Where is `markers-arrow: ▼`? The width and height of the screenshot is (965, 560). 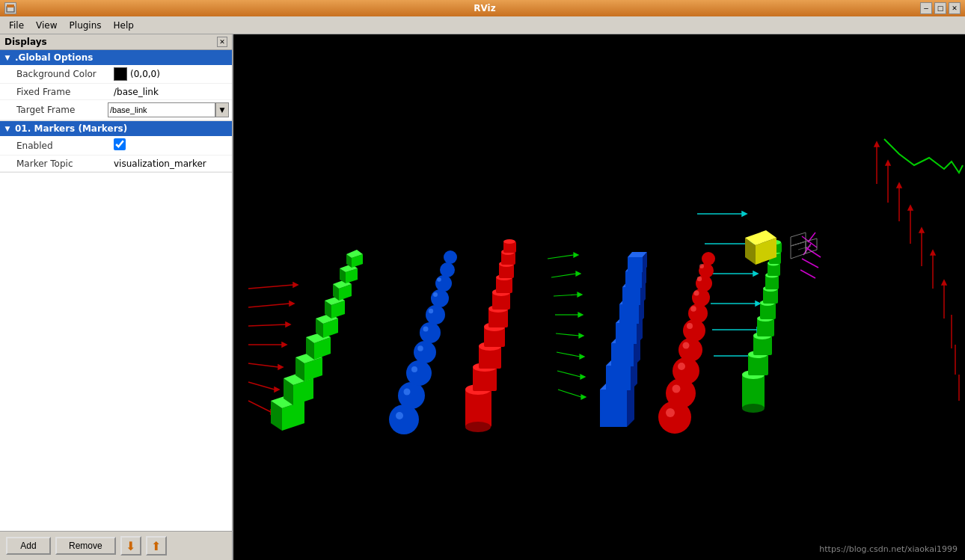 markers-arrow: ▼ is located at coordinates (7, 129).